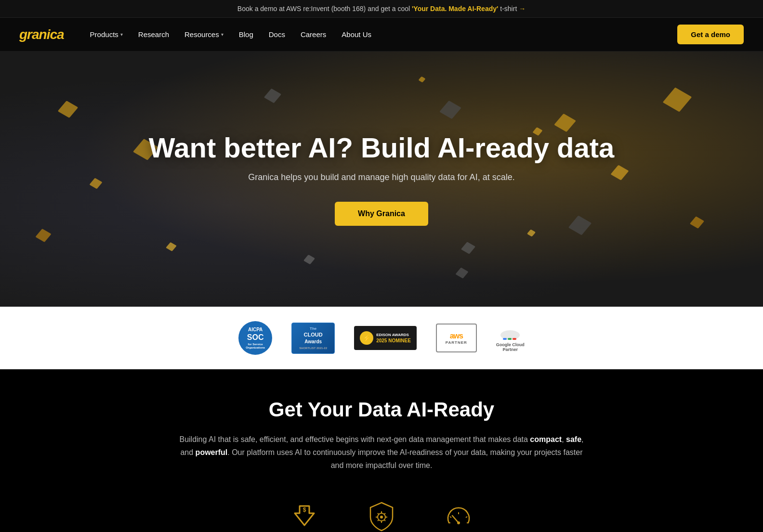  What do you see at coordinates (511, 347) in the screenshot?
I see `google-partner-text: Google CloudPartner` at bounding box center [511, 347].